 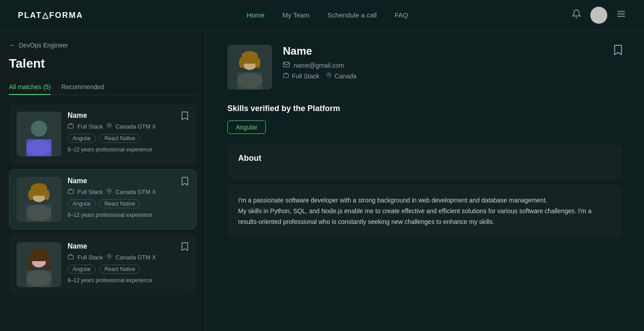 What do you see at coordinates (128, 263) in the screenshot?
I see `candidate-info-3: Name` at bounding box center [128, 263].